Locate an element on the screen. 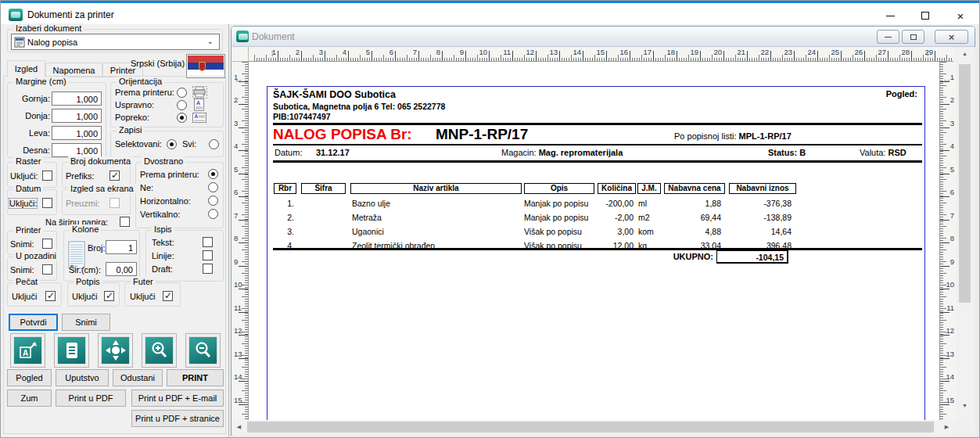 The image size is (980, 438). company-name: ŠAJK-ŠAMI DOO Subotica is located at coordinates (335, 95).